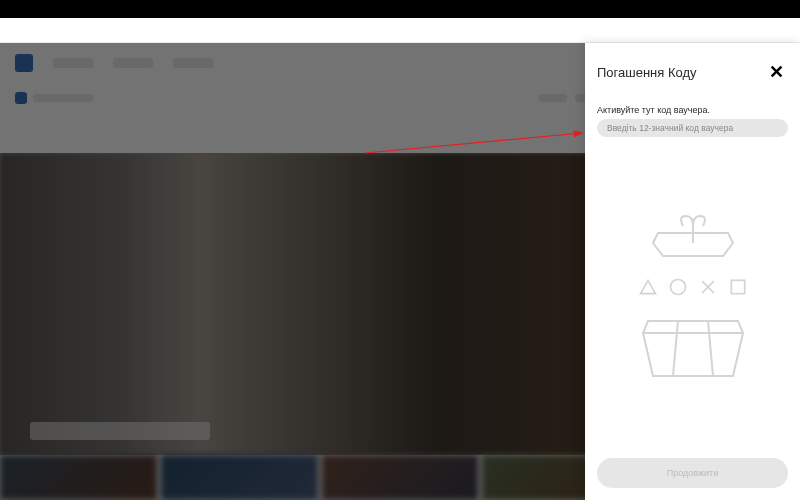 Image resolution: width=800 pixels, height=500 pixels. What do you see at coordinates (400, 30) in the screenshot?
I see `browser-address-bar` at bounding box center [400, 30].